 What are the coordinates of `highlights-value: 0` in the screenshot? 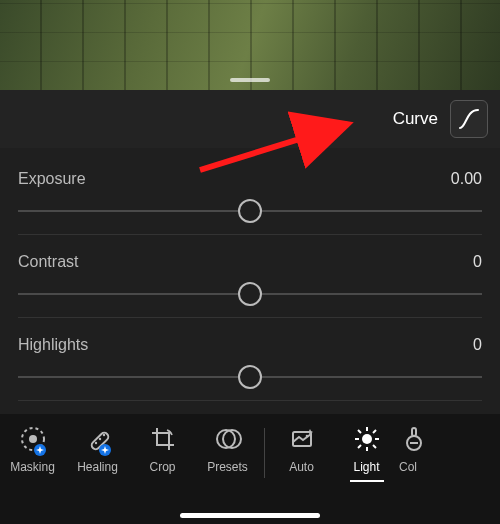 It's located at (478, 345).